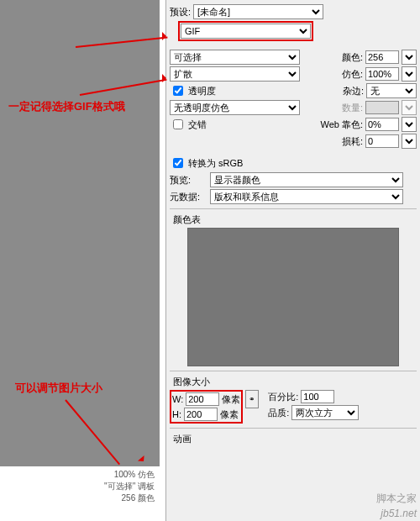 The image size is (420, 521). I want to click on height-unit: 像素, so click(229, 415).